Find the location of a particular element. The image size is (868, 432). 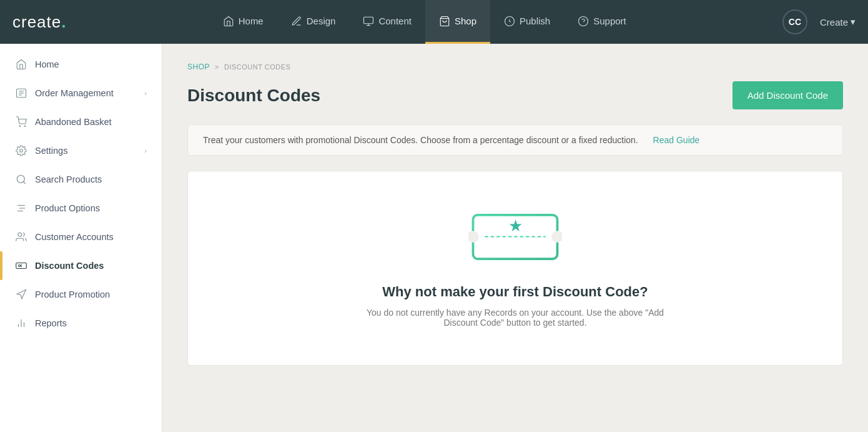

sidebar-item-order-management: Order Management › is located at coordinates (81, 93).